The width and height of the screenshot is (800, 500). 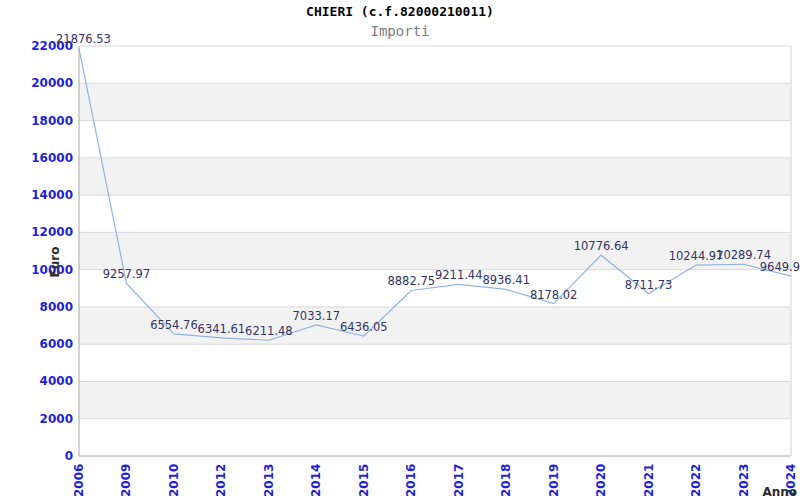 I want to click on x-tick-label: 2013, so click(x=269, y=480).